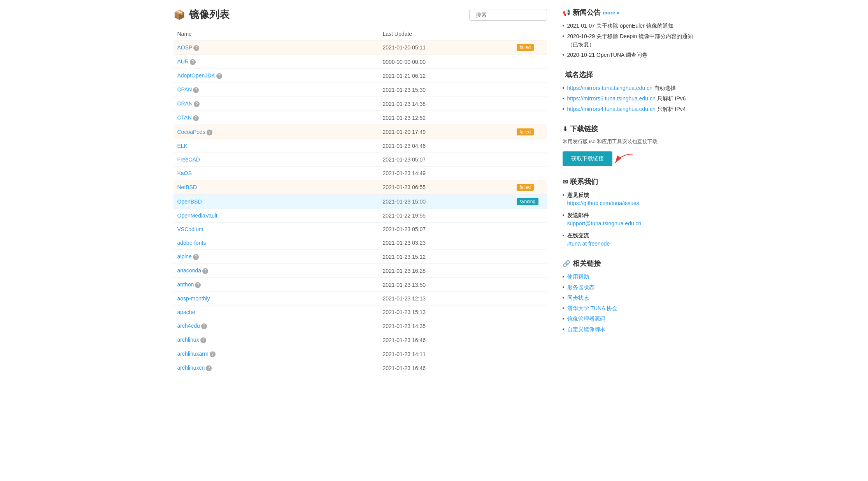 The image size is (868, 481). I want to click on news-section: 📢 新闻公告 more » 2021-01-07 关于移除 openEuler …, so click(629, 33).